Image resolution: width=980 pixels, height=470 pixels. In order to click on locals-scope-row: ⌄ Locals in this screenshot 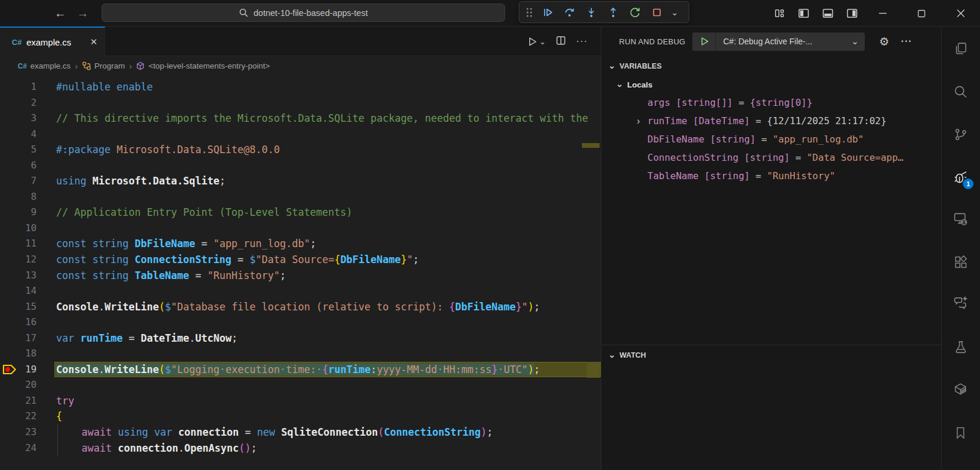, I will do `click(771, 85)`.